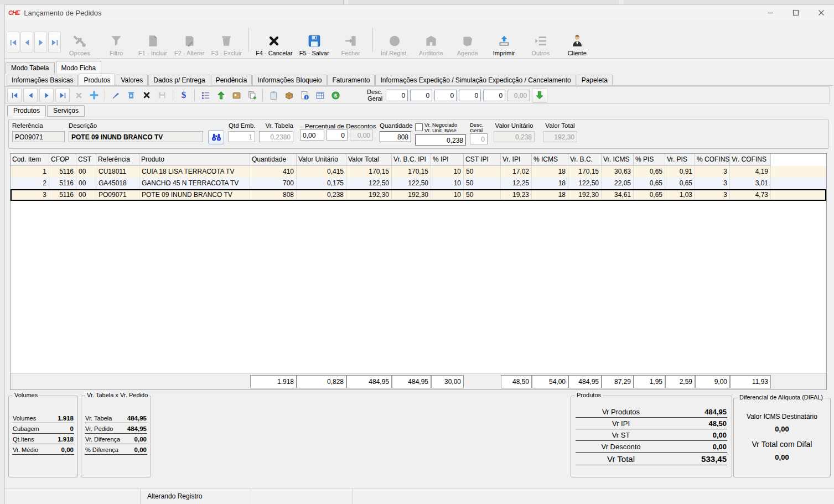 This screenshot has height=504, width=834. Describe the element at coordinates (30, 184) in the screenshot. I see `cell-cod-item: 2` at that location.